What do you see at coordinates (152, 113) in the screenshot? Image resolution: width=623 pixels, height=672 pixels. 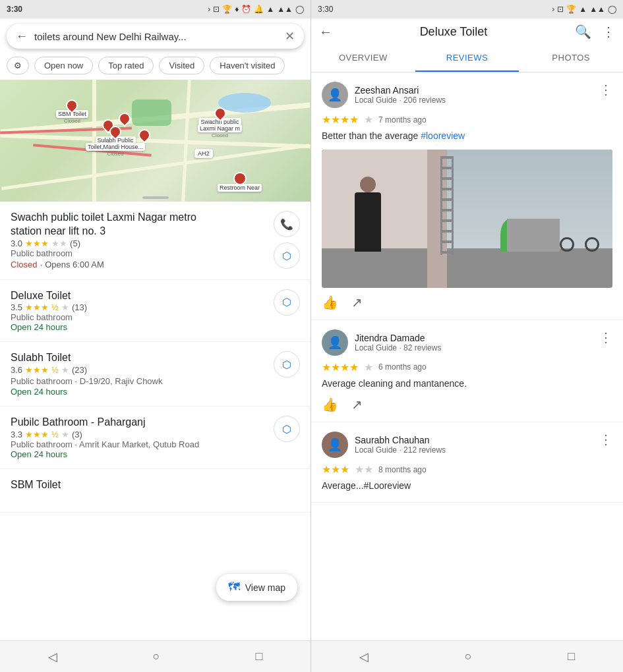 I see `map-green-area` at bounding box center [152, 113].